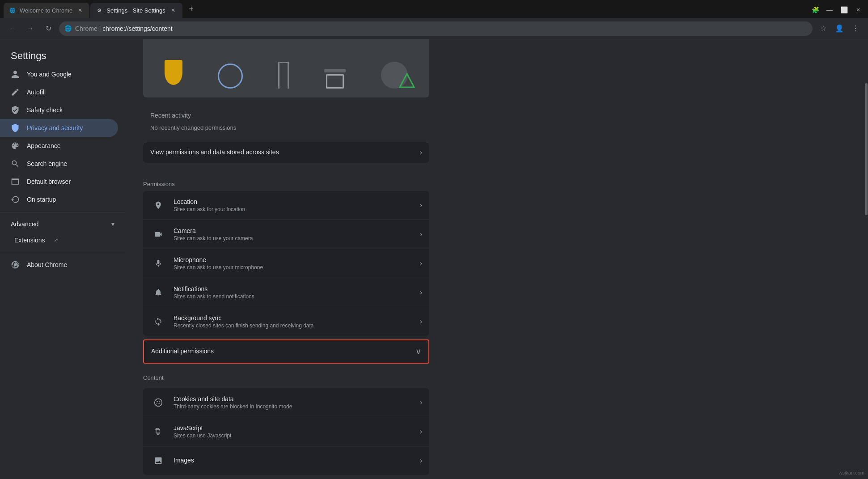 This screenshot has height=479, width=868. What do you see at coordinates (286, 322) in the screenshot?
I see `permission-row-background-sync: Background sync Recently closed sites ca…` at bounding box center [286, 322].